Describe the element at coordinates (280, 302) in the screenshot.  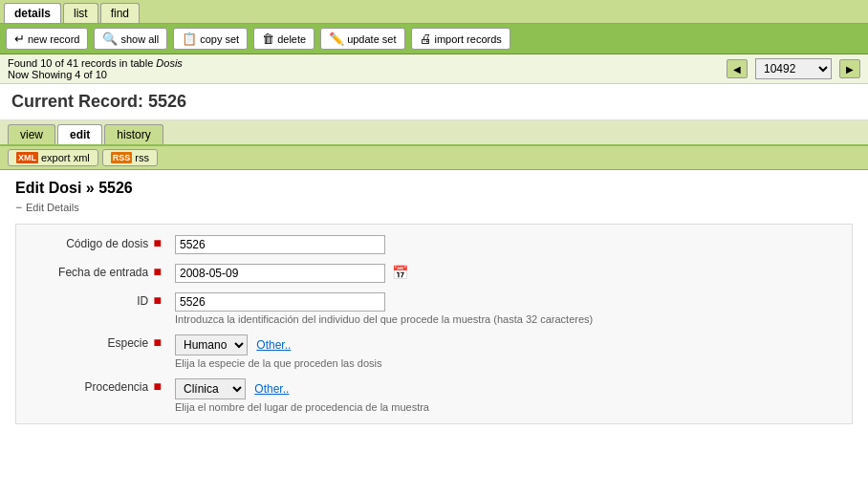
I see `input-id` at that location.